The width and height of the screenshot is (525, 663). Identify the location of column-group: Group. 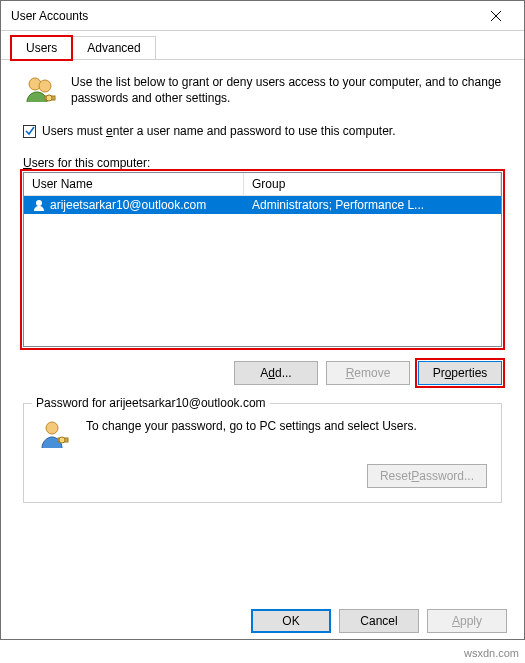
(372, 184).